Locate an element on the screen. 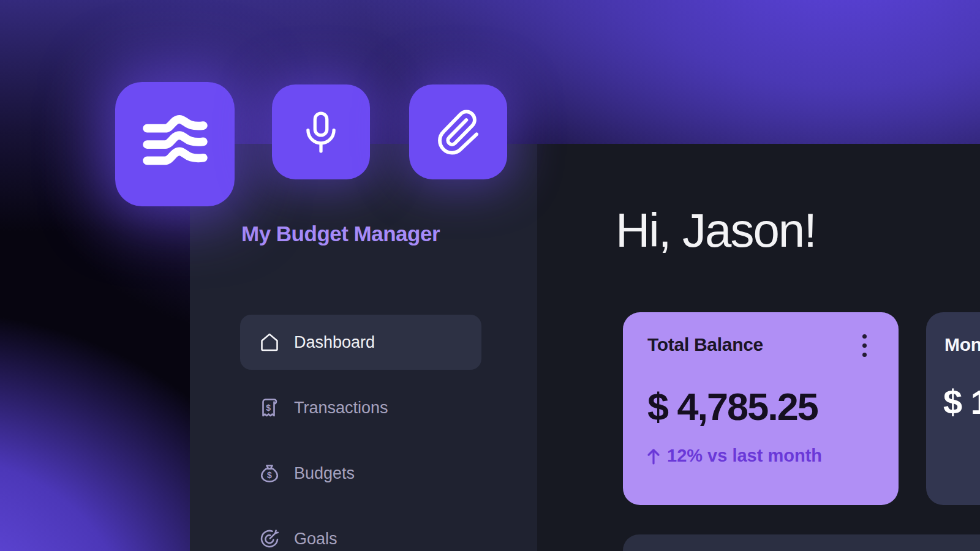  sidebar-item-budgets: $ Budgets is located at coordinates (361, 473).